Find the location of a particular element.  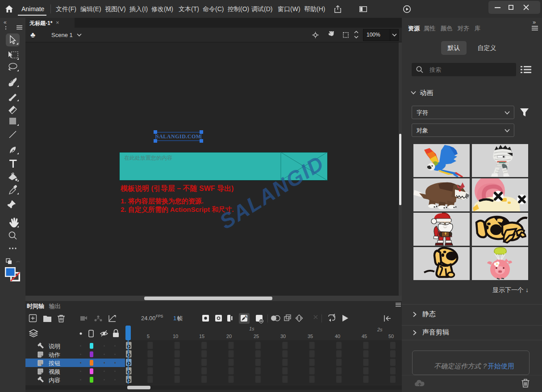

svg-text: 帧 is located at coordinates (180, 318).